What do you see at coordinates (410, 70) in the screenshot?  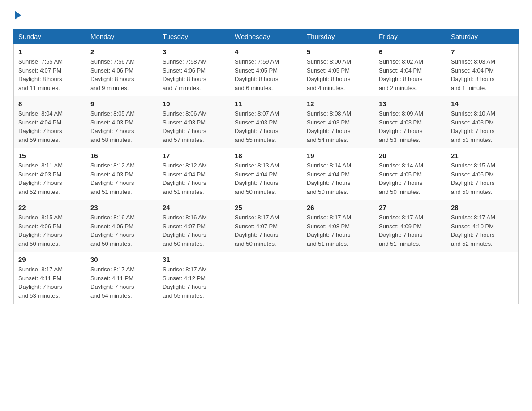 I see `day-cell-6: 6 Sunrise: 8:02 AMSunset: 4:04 PMDayligh…` at bounding box center [410, 70].